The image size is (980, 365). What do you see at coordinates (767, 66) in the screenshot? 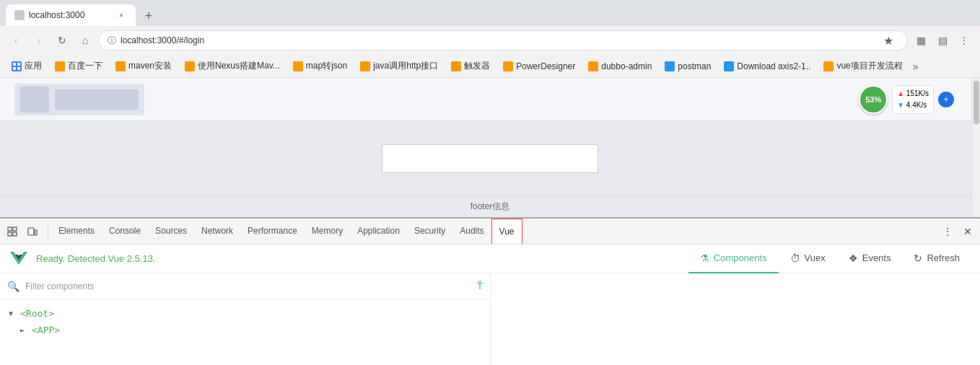
I see `bookmark-axis2: Download axis2-1..` at bounding box center [767, 66].